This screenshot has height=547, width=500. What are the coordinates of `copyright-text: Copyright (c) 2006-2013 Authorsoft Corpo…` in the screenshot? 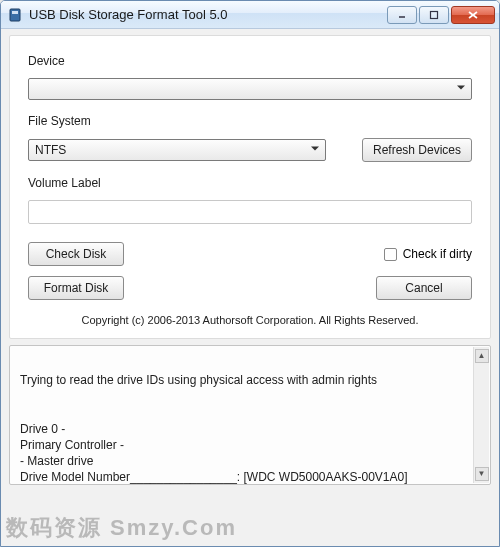 It's located at (250, 320).